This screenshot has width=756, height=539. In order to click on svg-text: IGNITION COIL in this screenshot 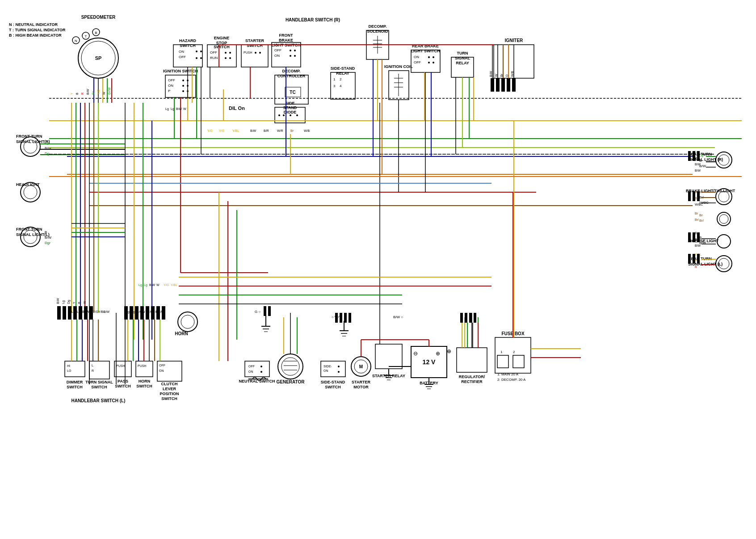, I will do `click(399, 67)`.